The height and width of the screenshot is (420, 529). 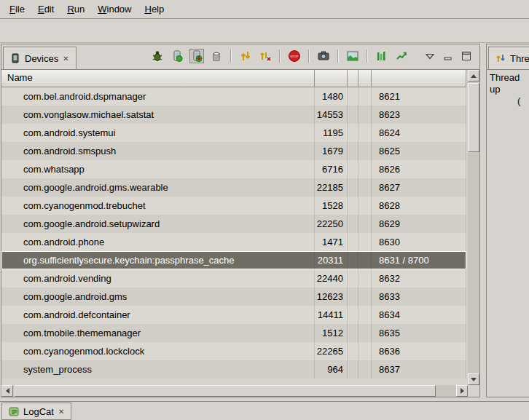 I want to click on tab-threads: Threa, so click(x=509, y=58).